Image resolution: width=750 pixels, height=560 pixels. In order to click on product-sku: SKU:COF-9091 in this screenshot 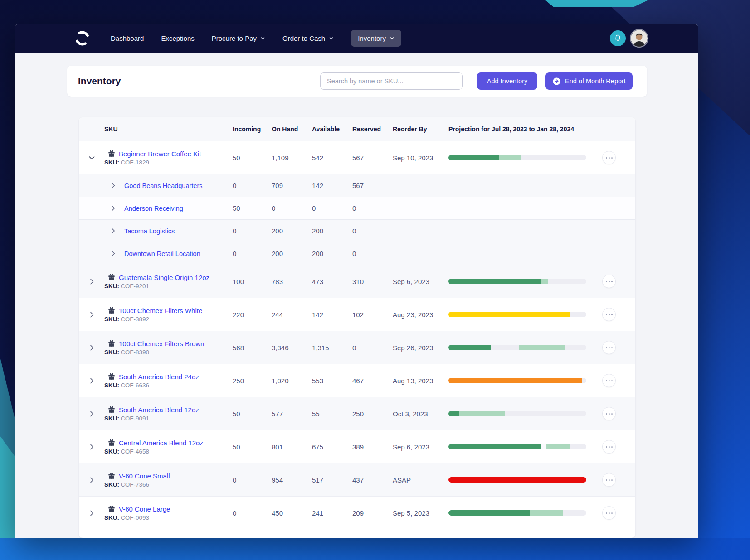, I will do `click(169, 419)`.